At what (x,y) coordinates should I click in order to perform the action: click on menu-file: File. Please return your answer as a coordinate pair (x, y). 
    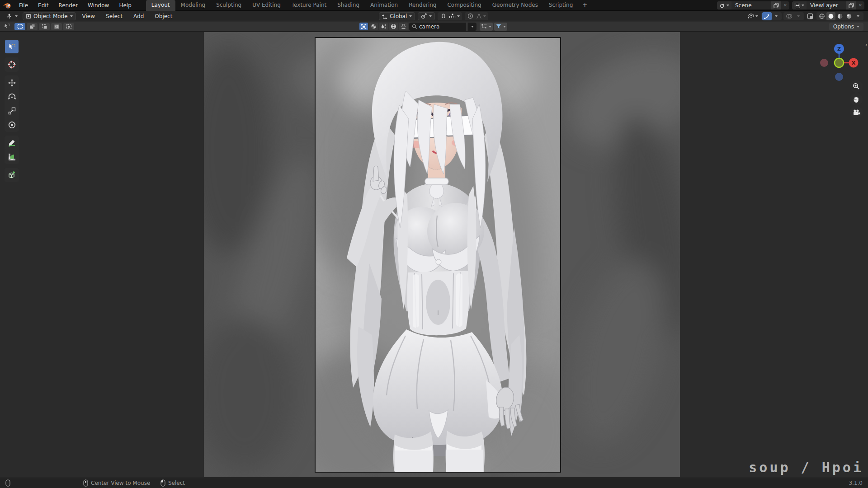
    Looking at the image, I should click on (24, 5).